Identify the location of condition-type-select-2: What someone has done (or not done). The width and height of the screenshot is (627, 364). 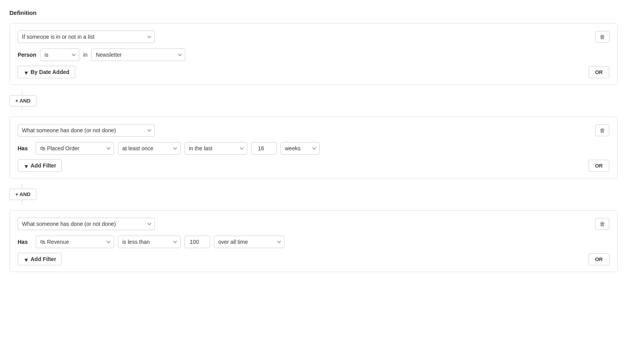
(86, 130).